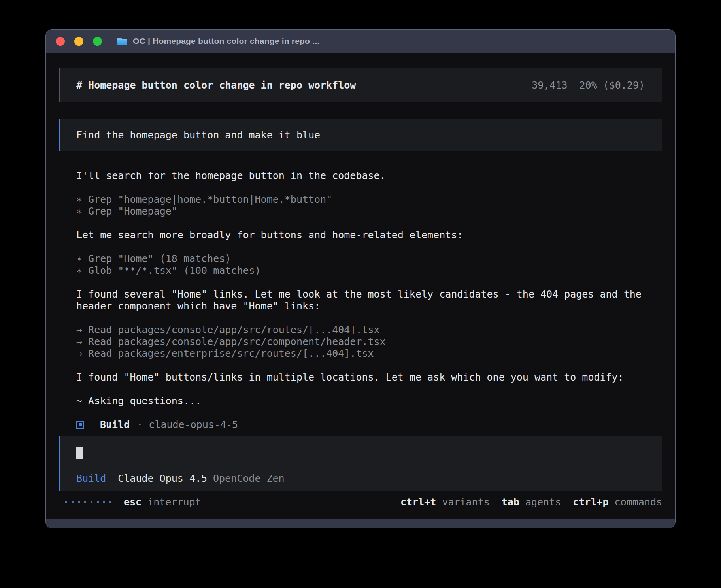  I want to click on agent-model: claude-opus-4-5, so click(193, 425).